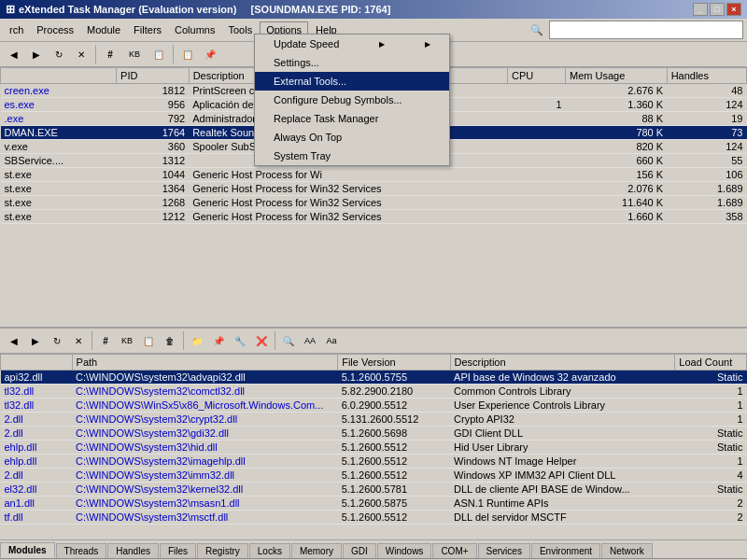 This screenshot has height=560, width=747. Describe the element at coordinates (218, 341) in the screenshot. I see `bottom-tb-btn8: 📌` at that location.